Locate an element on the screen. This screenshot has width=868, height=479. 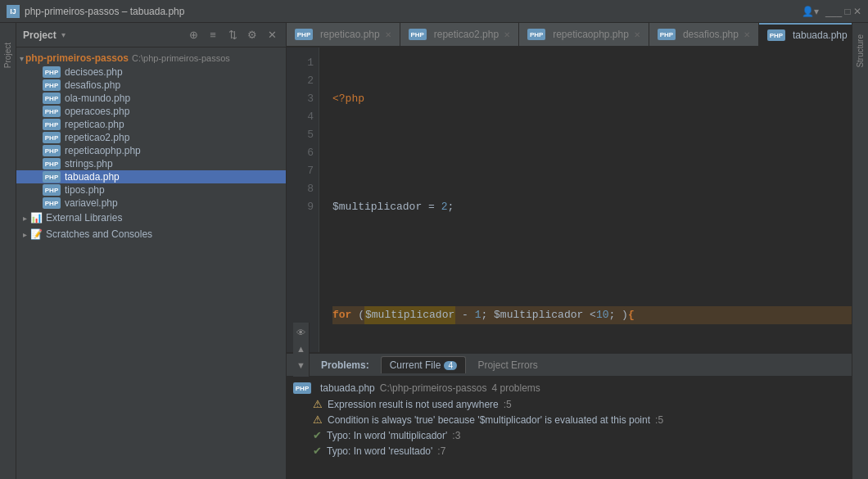
locate-file-btn: ⊕ is located at coordinates (193, 35).